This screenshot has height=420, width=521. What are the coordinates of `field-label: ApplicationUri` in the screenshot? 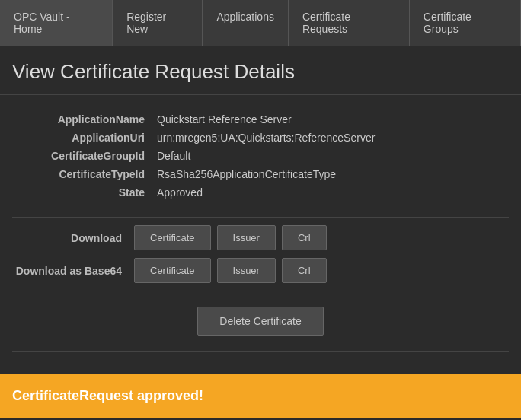 It's located at (81, 138).